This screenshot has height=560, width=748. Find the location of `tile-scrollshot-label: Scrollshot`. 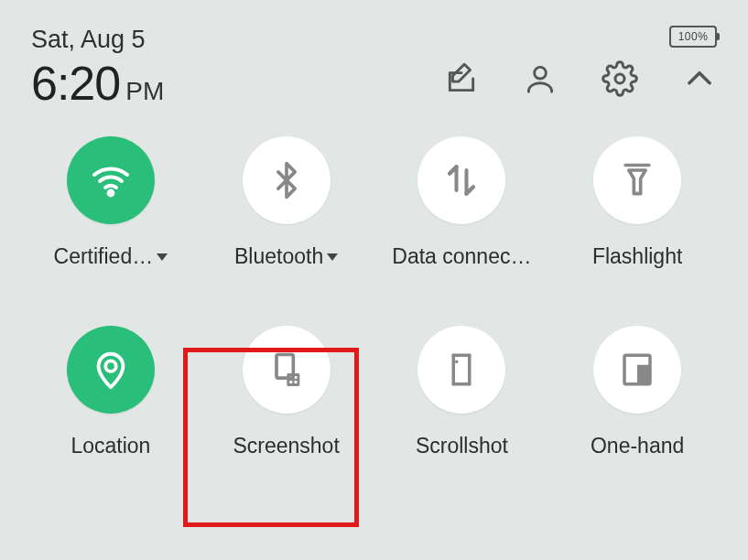

tile-scrollshot-label: Scrollshot is located at coordinates (461, 447).